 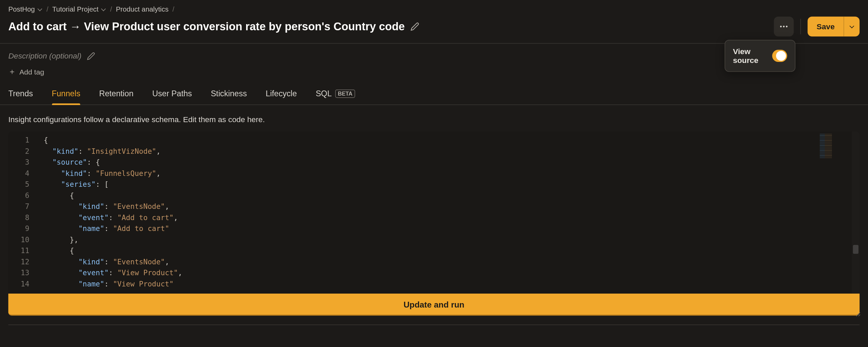 I want to click on tab-stickiness: Stickiness, so click(x=229, y=97).